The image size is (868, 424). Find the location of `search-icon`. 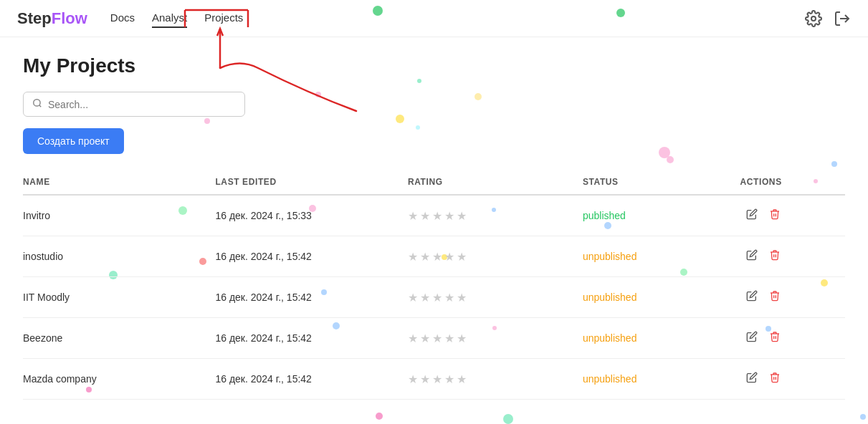

search-icon is located at coordinates (37, 105).